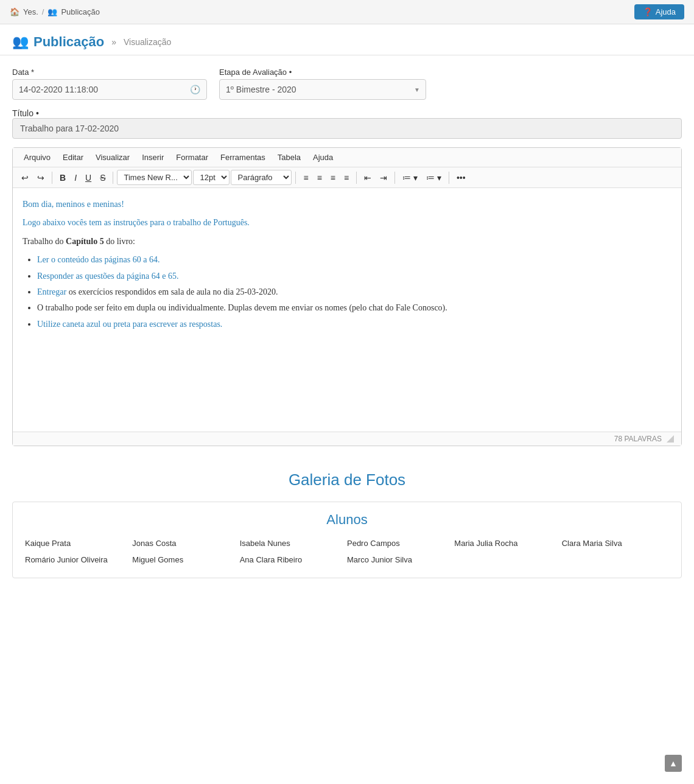 Image resolution: width=694 pixels, height=784 pixels. Describe the element at coordinates (347, 128) in the screenshot. I see `titulo-input` at that location.